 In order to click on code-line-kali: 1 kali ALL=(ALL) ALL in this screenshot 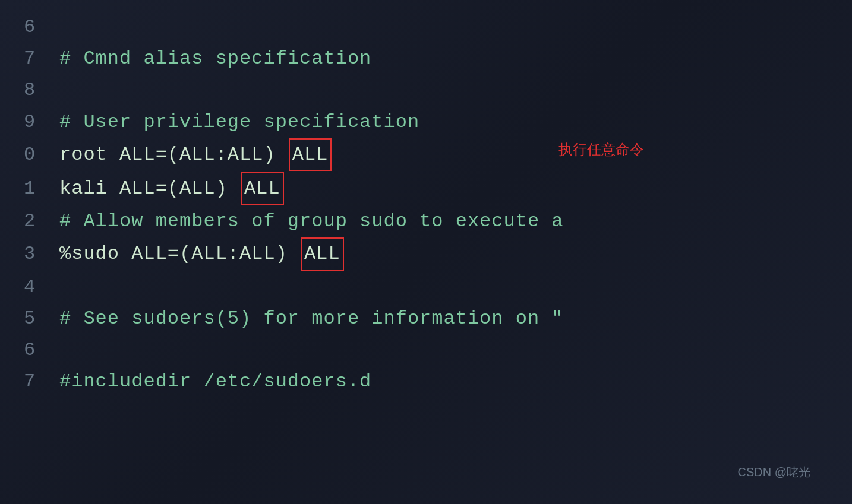, I will do `click(426, 189)`.